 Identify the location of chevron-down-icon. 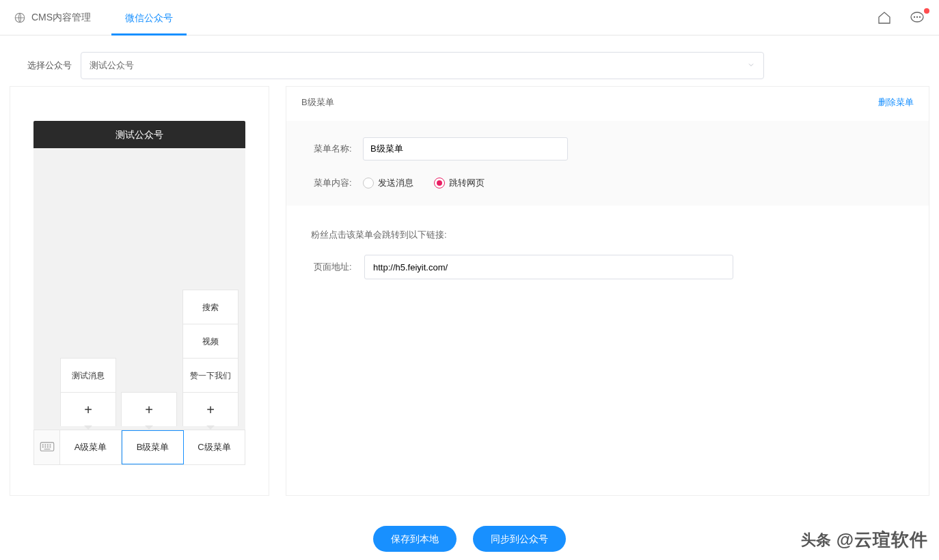
(751, 66).